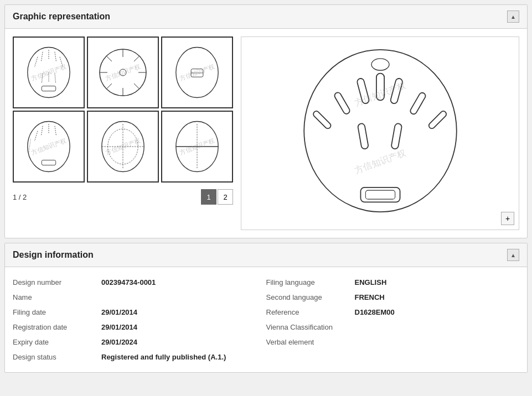  Describe the element at coordinates (370, 298) in the screenshot. I see `second-language-value: FRENCH` at that location.